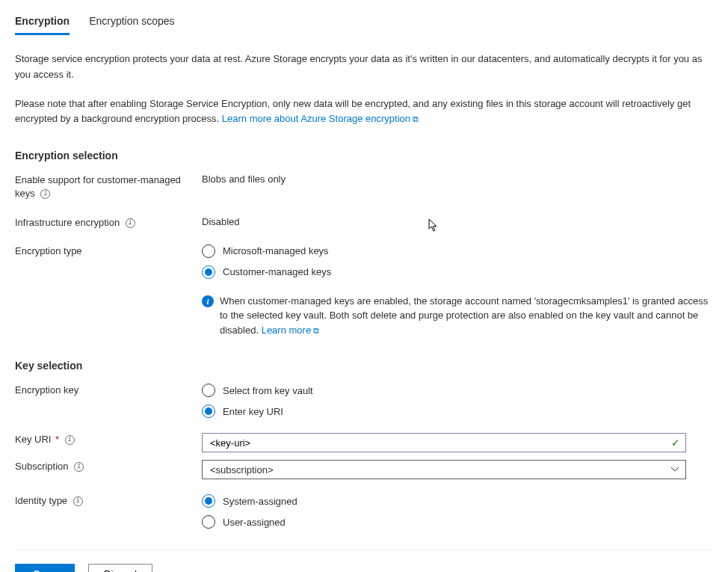  I want to click on subscription-value: <subscription>, so click(242, 470).